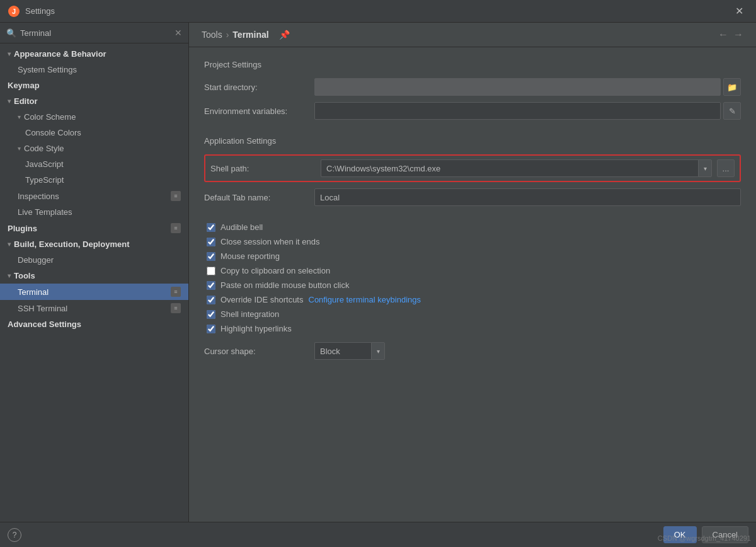 This screenshot has height=547, width=756. What do you see at coordinates (94, 164) in the screenshot?
I see `sidebar-item-javascript: JavaScript` at bounding box center [94, 164].